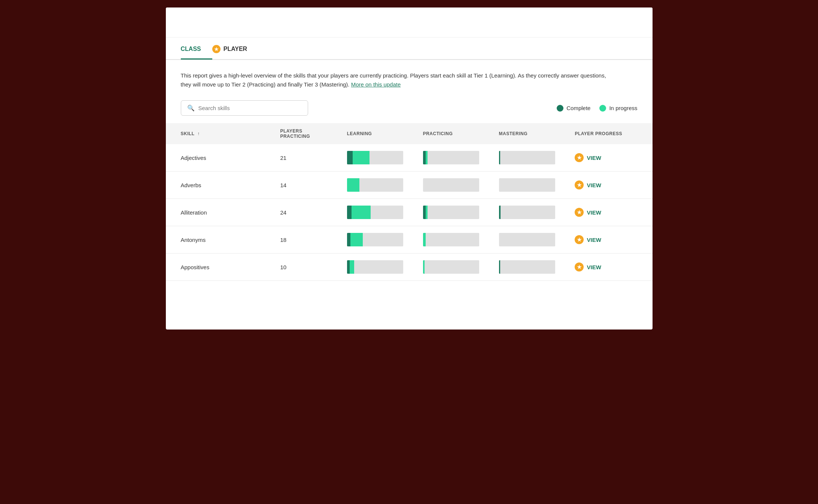  I want to click on table-row: Antonyms18★VIEW, so click(409, 240).